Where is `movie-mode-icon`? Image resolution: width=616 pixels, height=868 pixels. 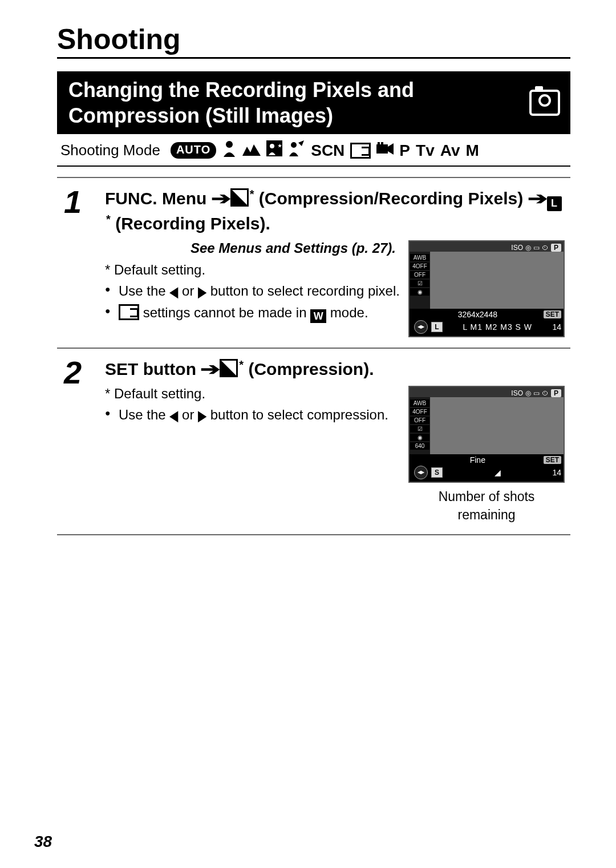 movie-mode-icon is located at coordinates (385, 151).